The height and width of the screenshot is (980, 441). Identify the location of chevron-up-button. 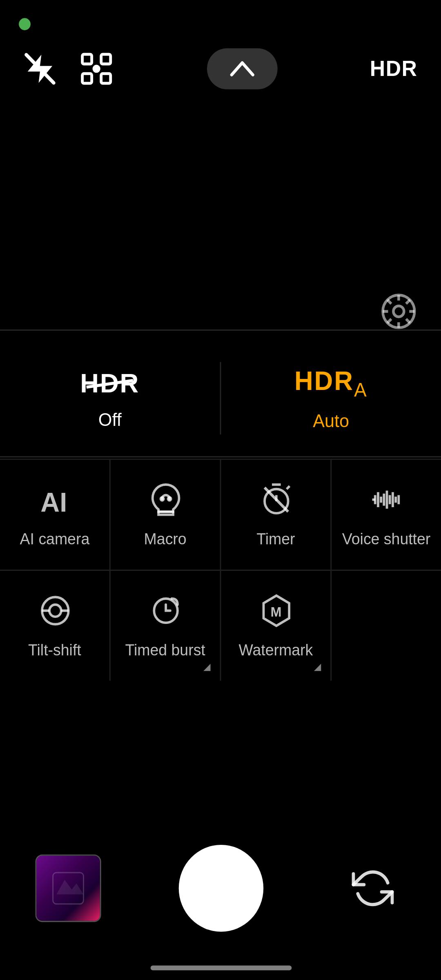
(243, 69).